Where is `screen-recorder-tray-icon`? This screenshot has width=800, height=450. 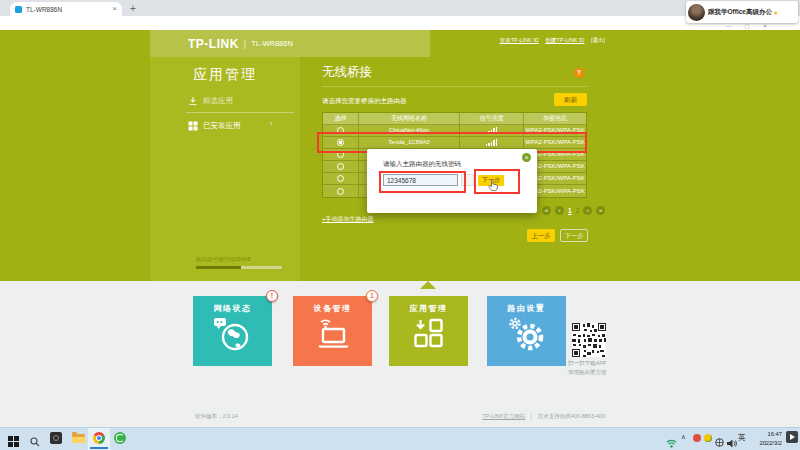 screen-recorder-tray-icon is located at coordinates (792, 437).